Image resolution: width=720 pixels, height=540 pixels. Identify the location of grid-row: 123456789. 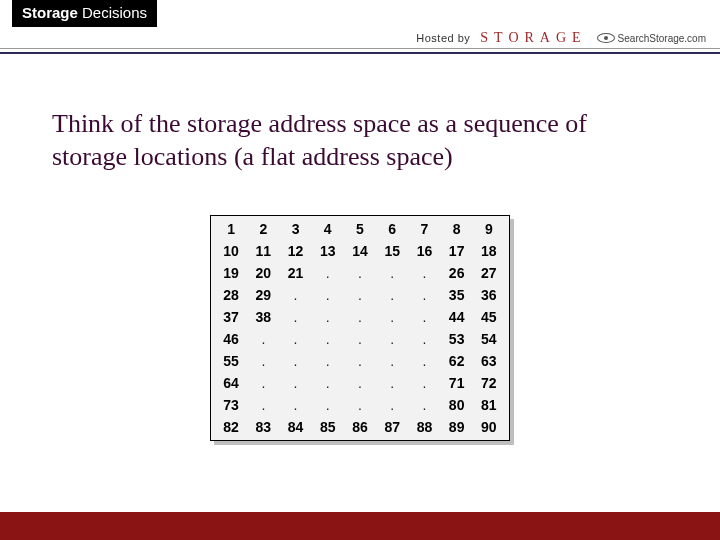
(360, 229).